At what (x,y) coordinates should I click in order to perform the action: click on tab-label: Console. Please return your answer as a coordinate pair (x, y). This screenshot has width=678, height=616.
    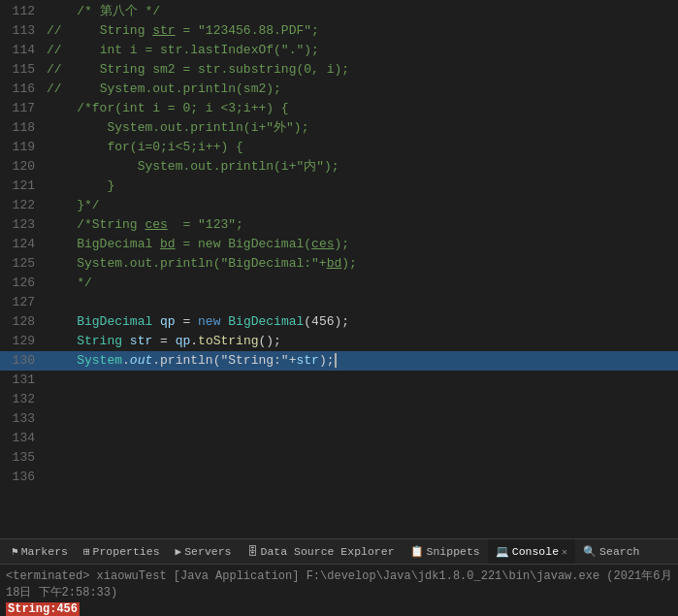
    Looking at the image, I should click on (535, 551).